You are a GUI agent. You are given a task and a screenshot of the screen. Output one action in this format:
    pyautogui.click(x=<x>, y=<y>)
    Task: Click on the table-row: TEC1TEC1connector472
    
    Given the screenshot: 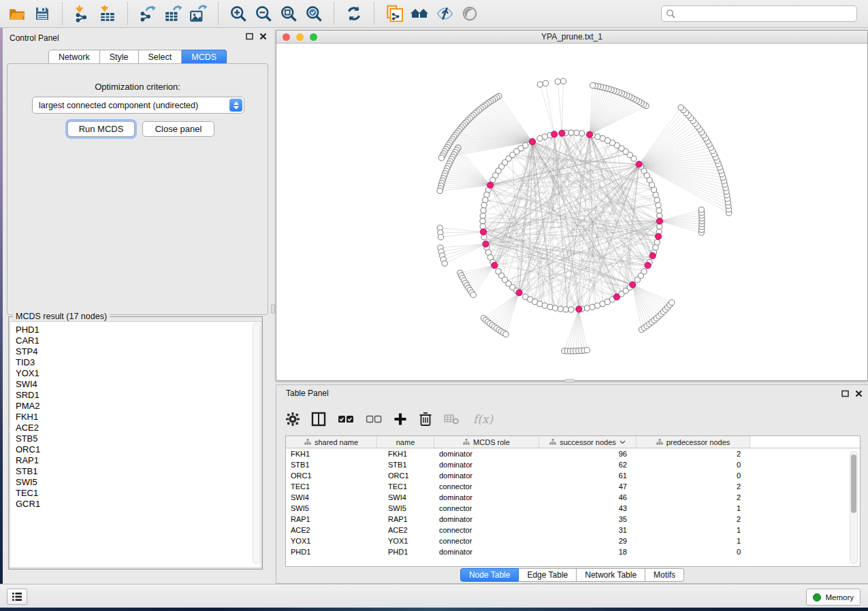 What is the action you would take?
    pyautogui.click(x=573, y=486)
    